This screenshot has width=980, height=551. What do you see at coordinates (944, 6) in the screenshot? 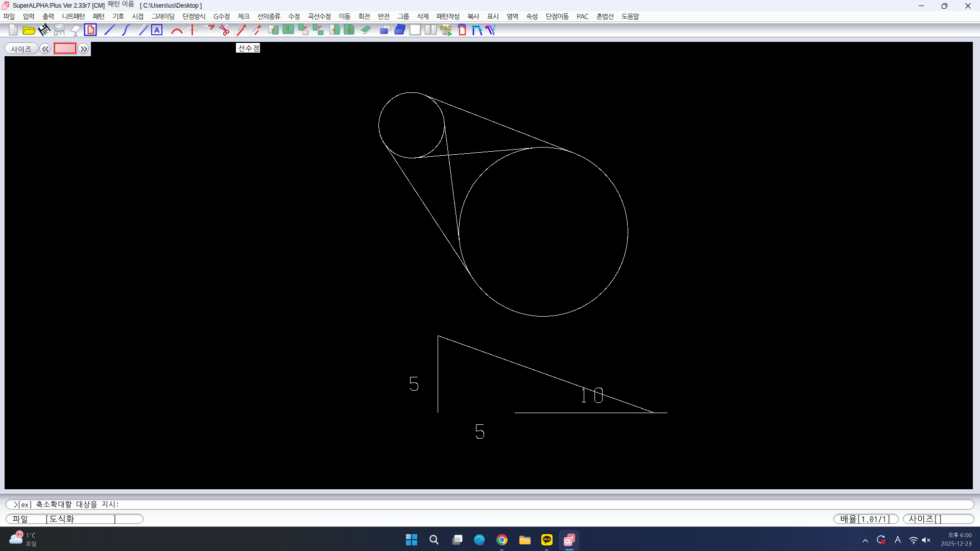
I see `restore-button` at bounding box center [944, 6].